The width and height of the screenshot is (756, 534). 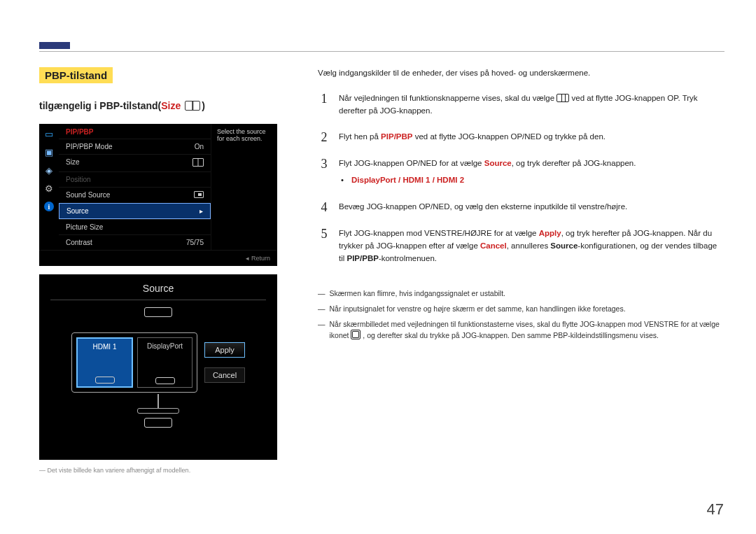 What do you see at coordinates (563, 98) in the screenshot?
I see `menu-grid-icon` at bounding box center [563, 98].